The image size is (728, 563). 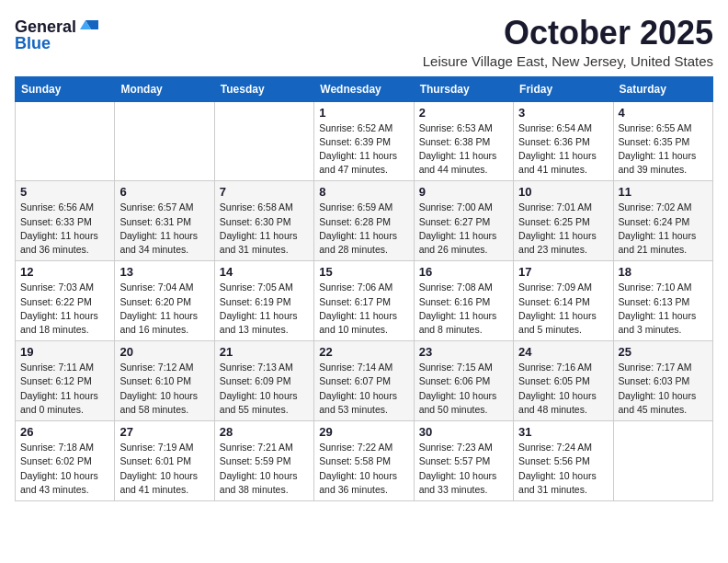 What do you see at coordinates (463, 112) in the screenshot?
I see `day-number: 2` at bounding box center [463, 112].